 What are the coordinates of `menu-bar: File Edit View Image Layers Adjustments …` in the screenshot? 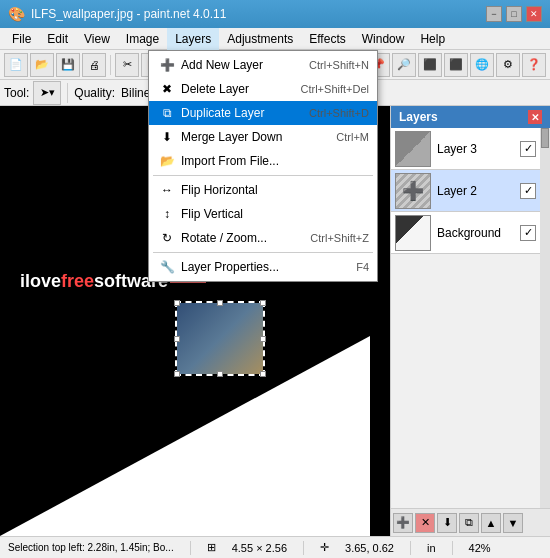 It's located at (275, 39).